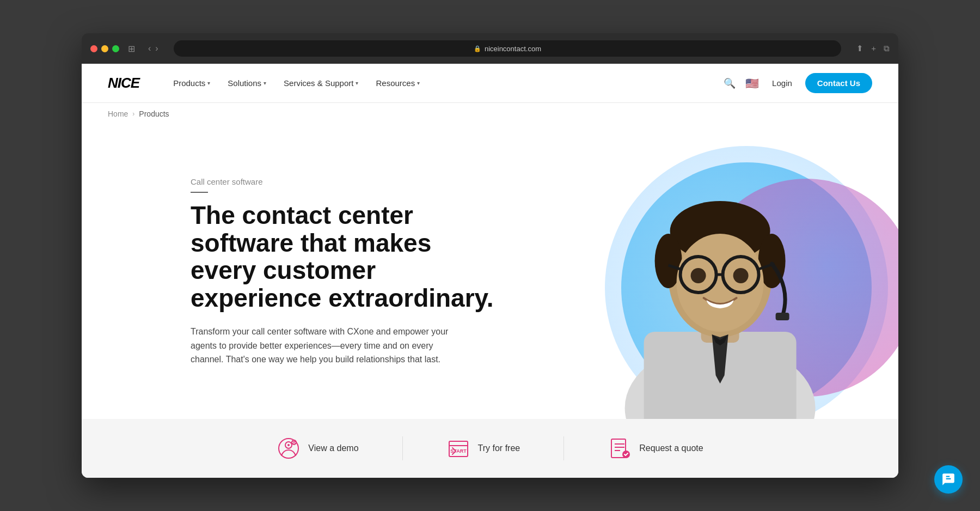 The height and width of the screenshot is (511, 980). What do you see at coordinates (105, 49) in the screenshot?
I see `traffic-lights` at bounding box center [105, 49].